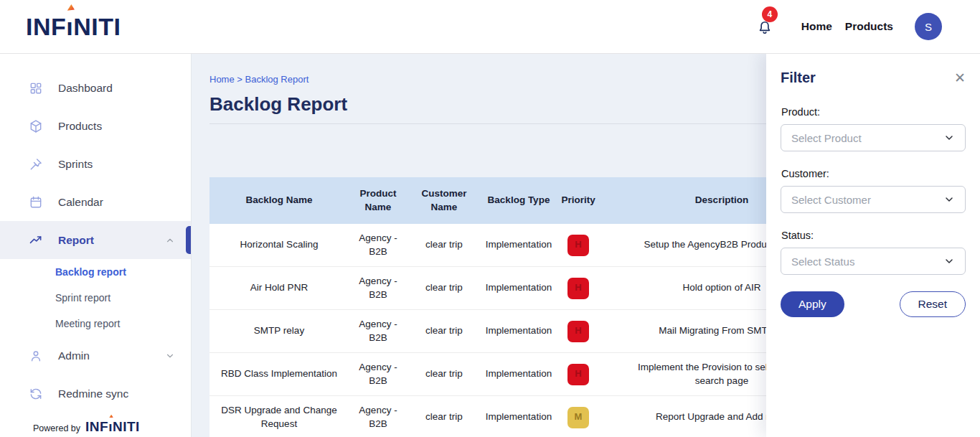 Image resolution: width=980 pixels, height=437 pixels. I want to click on column-header-product-name: Product Name, so click(378, 201).